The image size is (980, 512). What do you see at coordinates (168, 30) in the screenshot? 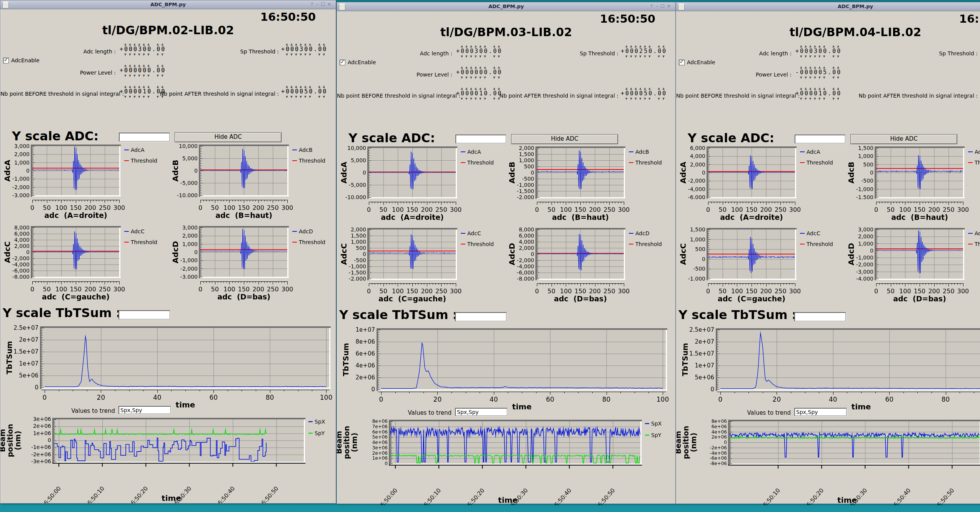
I see `device-name: tl/DG/BPM.02-LIB.02` at bounding box center [168, 30].